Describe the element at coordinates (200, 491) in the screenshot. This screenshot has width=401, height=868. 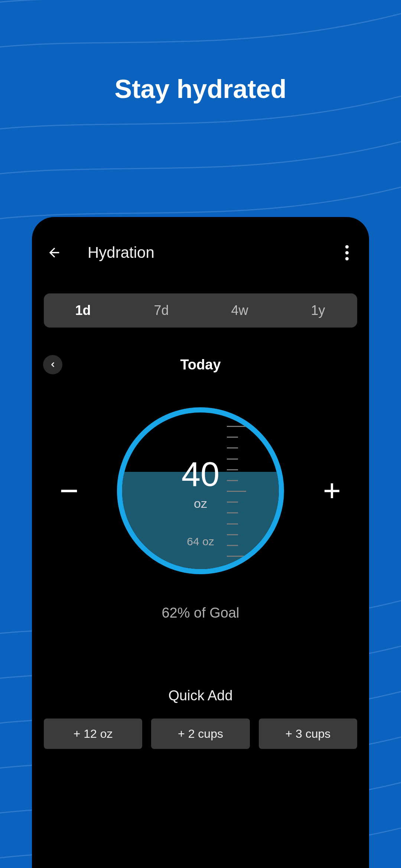
I see `gauge-readout: 40 oz 64 oz` at that location.